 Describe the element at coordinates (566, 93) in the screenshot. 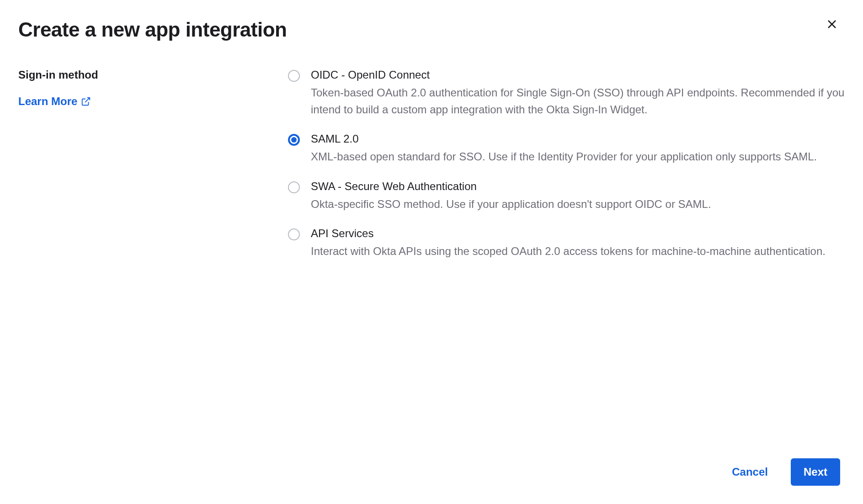

I see `radio-option-oidc: OIDC - OpenID Connect Token-based OAuth …` at that location.